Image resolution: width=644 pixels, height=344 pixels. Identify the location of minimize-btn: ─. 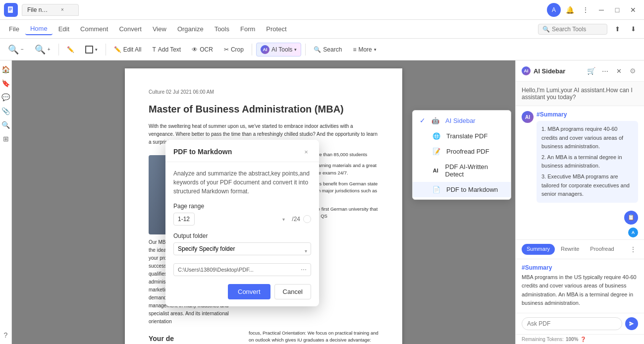
(601, 10).